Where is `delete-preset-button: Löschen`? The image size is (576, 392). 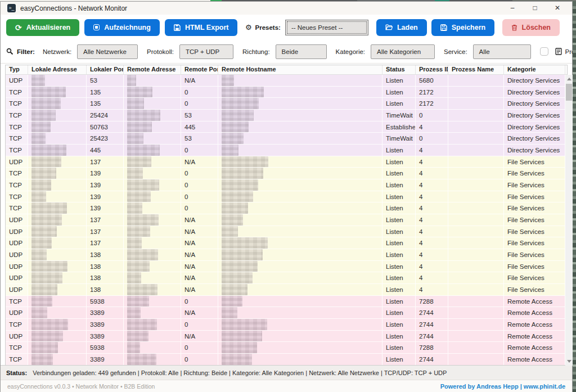
delete-preset-button: Löschen is located at coordinates (531, 28).